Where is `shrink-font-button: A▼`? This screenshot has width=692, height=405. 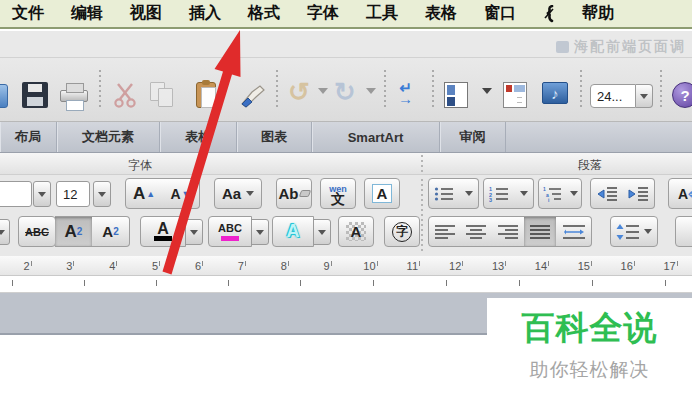
shrink-font-button: A▼ is located at coordinates (181, 194).